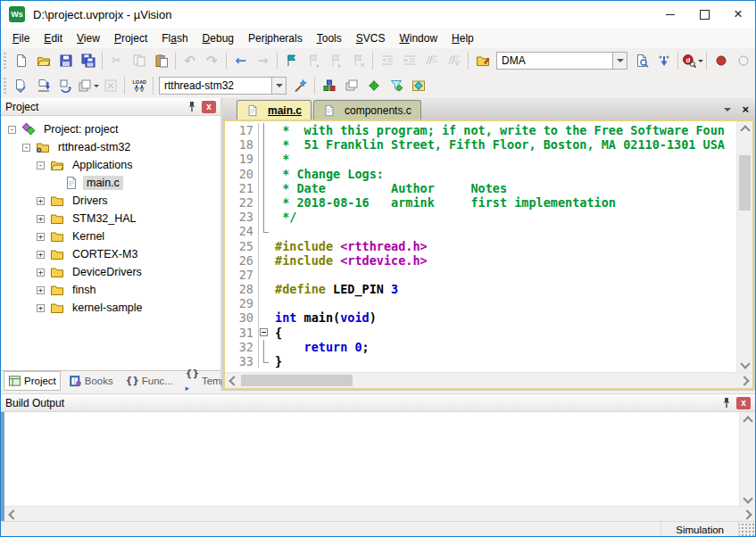 The width and height of the screenshot is (756, 537). Describe the element at coordinates (300, 86) in the screenshot. I see `options-target-icon` at that location.